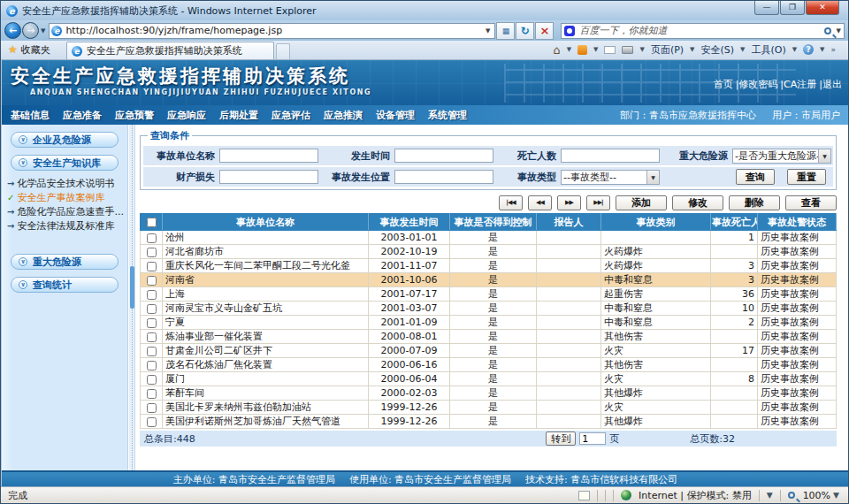 This screenshot has height=504, width=849. What do you see at coordinates (798, 223) in the screenshot?
I see `col-status: 事故处警状态` at bounding box center [798, 223].